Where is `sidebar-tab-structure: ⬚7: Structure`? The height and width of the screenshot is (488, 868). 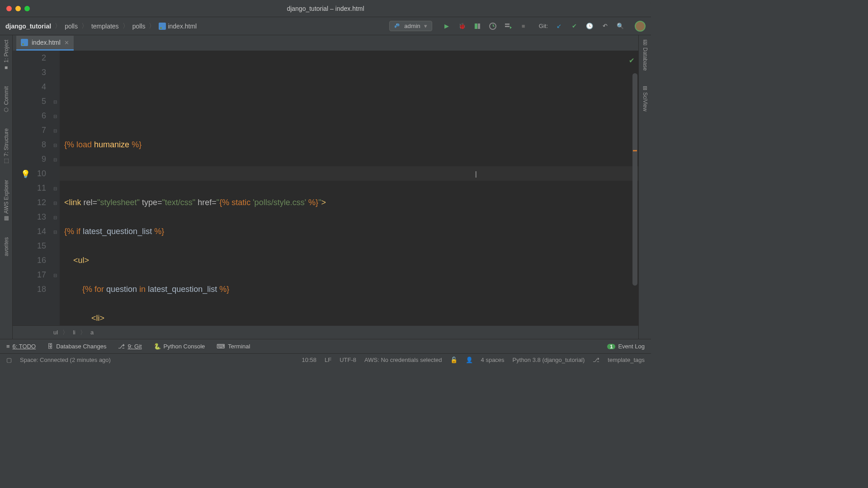
sidebar-tab-structure: ⬚7: Structure is located at coordinates (6, 146).